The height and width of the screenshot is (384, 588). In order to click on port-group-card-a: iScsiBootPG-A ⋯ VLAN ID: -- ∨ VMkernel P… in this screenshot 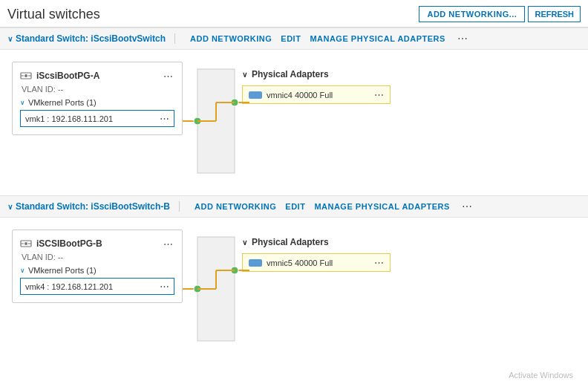, I will do `click(97, 98)`.